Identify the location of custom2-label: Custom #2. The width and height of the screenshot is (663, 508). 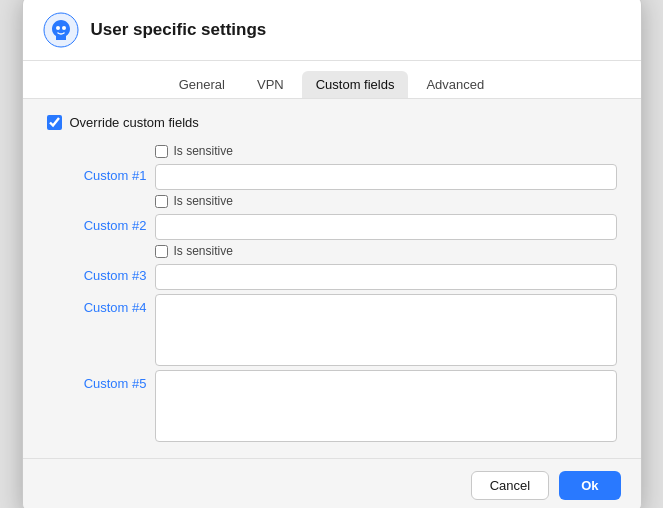
(97, 224).